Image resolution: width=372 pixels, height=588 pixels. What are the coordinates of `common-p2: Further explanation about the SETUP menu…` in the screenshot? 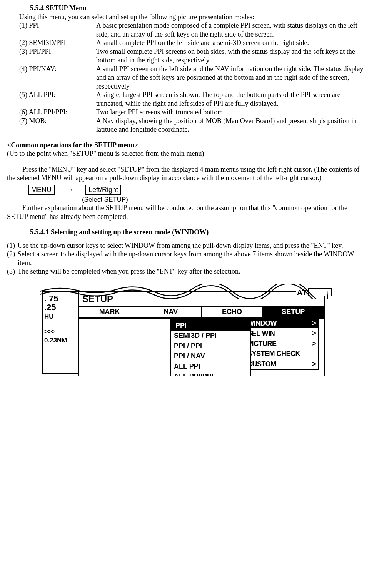 It's located at (186, 212).